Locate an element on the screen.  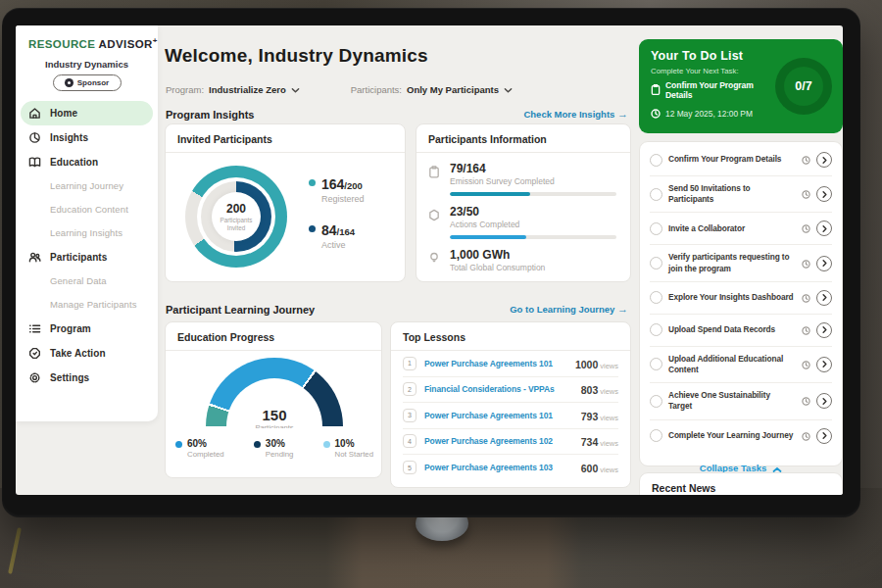
sidebar-item-program: Program is located at coordinates (86, 329).